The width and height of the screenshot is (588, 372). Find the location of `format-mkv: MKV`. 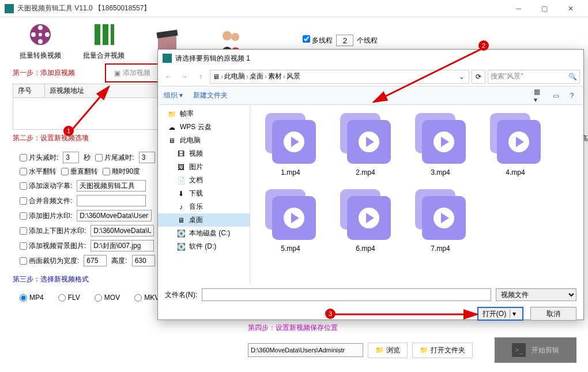

format-mkv: MKV is located at coordinates (146, 298).